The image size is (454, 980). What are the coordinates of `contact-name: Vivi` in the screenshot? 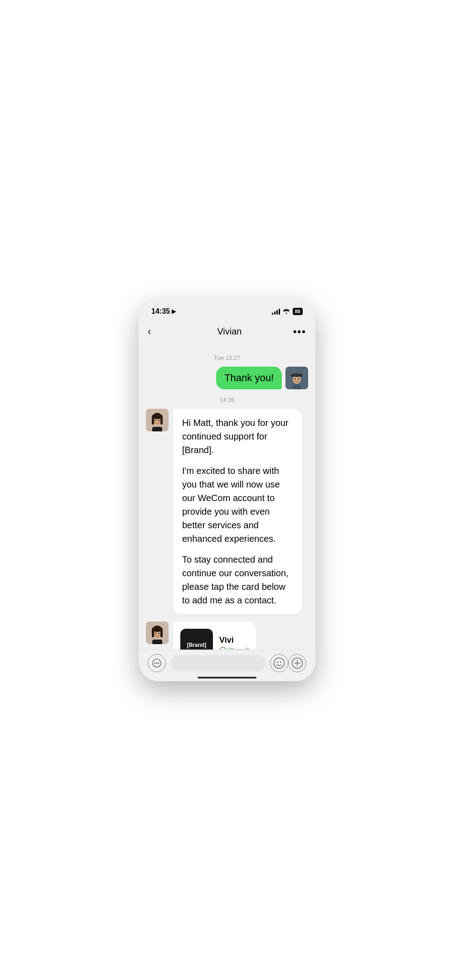 It's located at (234, 640).